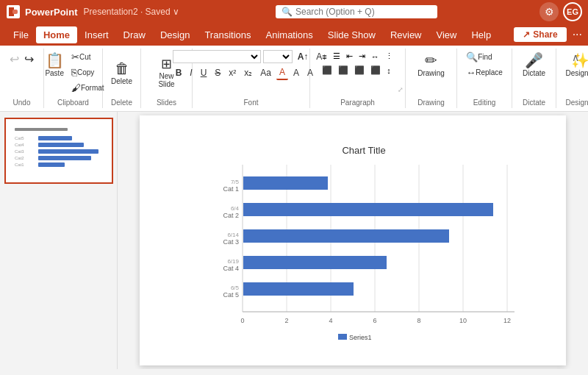 The width and height of the screenshot is (588, 375). Describe the element at coordinates (21, 35) in the screenshot. I see `menu-file: File` at that location.